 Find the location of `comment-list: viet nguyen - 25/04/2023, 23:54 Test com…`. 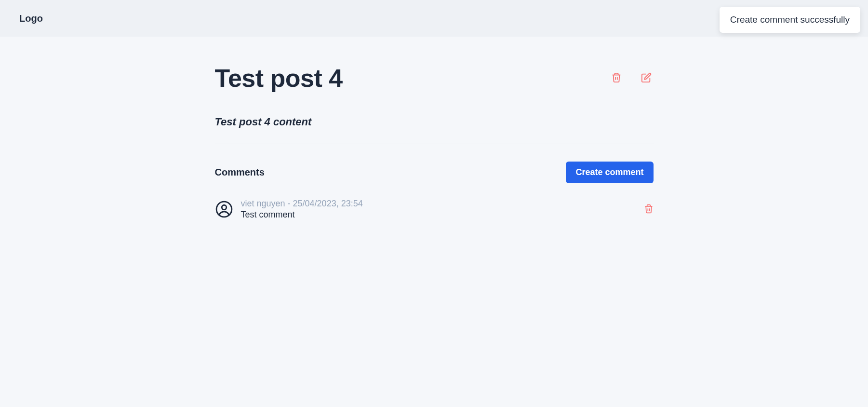

comment-list: viet nguyen - 25/04/2023, 23:54 Test com… is located at coordinates (434, 209).